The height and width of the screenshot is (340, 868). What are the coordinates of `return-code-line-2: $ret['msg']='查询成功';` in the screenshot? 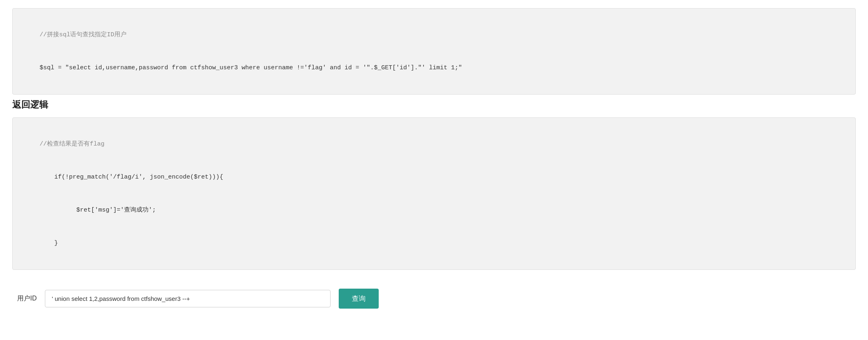 It's located at (98, 210).